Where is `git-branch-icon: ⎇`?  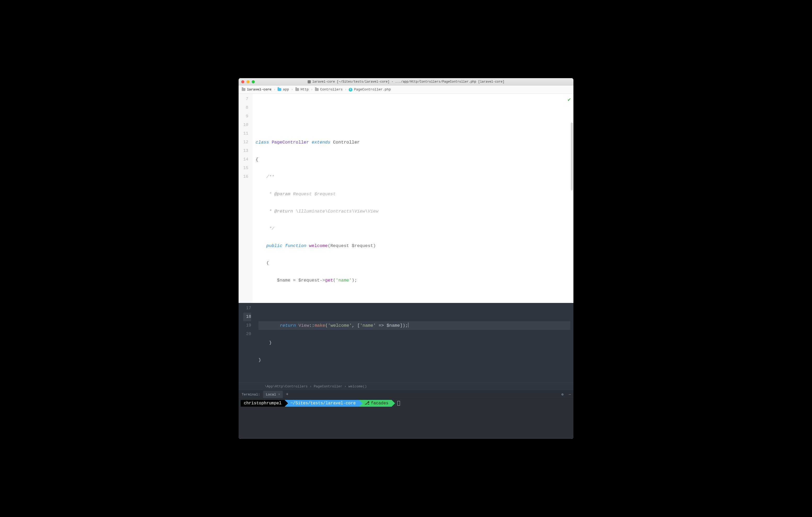
git-branch-icon: ⎇ is located at coordinates (367, 403).